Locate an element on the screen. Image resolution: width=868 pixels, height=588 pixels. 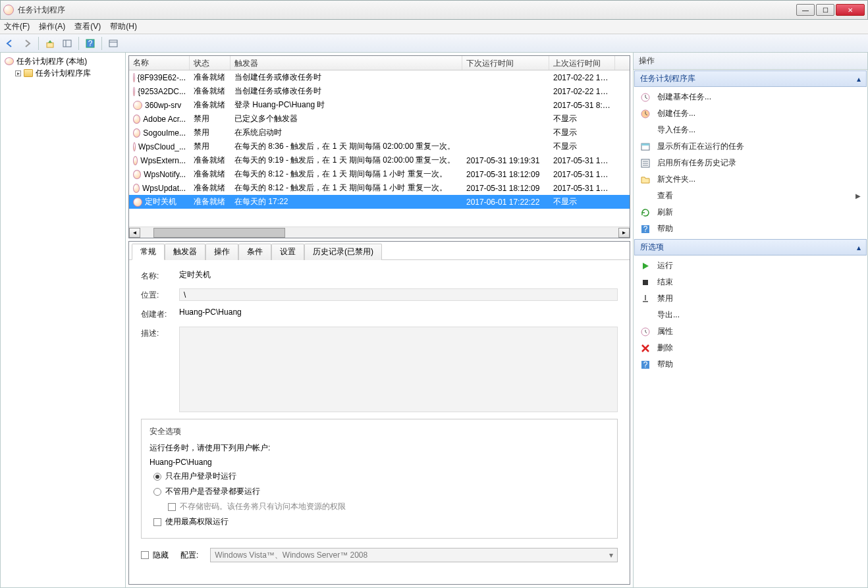
action-label: 导入任务... is located at coordinates (759, 130).